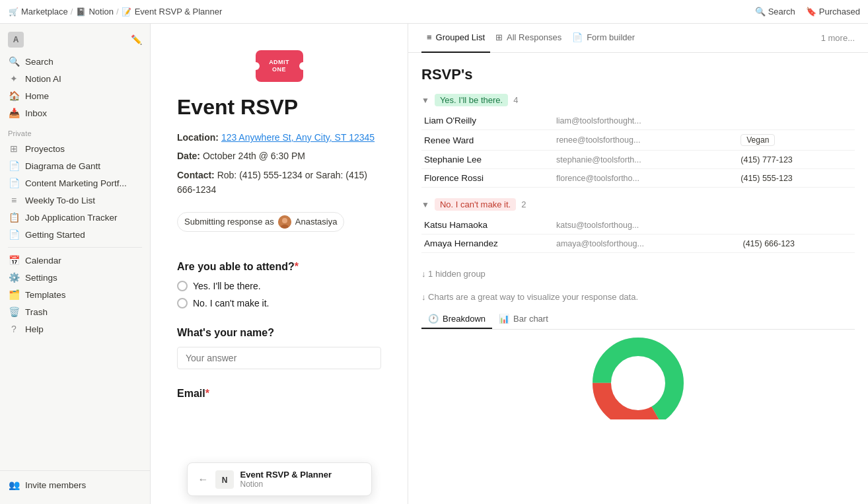 Image resolution: width=868 pixels, height=504 pixels. I want to click on phone-cell: (415) 666-123, so click(798, 244).